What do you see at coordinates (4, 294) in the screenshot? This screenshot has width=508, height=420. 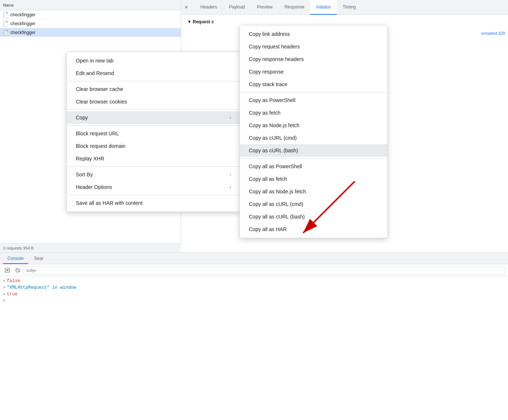 I see `arrow-left-3: <` at bounding box center [4, 294].